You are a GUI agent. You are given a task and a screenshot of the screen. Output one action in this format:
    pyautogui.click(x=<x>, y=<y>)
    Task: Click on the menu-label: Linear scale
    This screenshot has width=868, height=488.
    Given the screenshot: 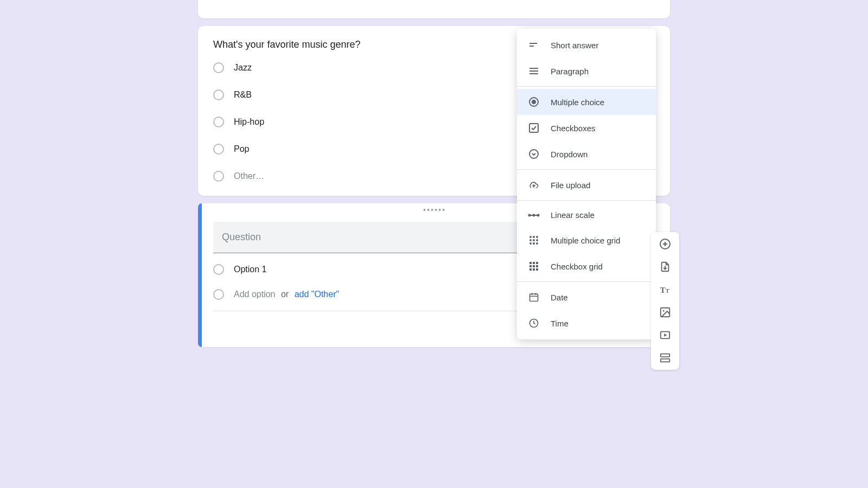 What is the action you would take?
    pyautogui.click(x=573, y=215)
    